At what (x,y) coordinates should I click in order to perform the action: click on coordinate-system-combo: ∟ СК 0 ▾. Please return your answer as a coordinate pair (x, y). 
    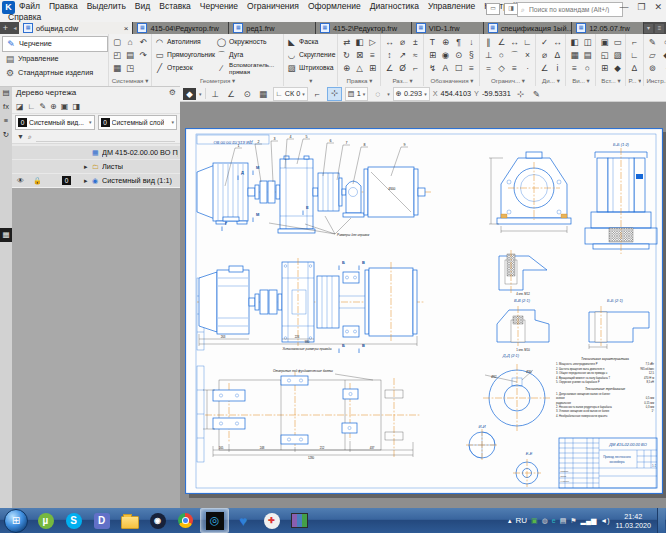
    Looking at the image, I should click on (290, 94).